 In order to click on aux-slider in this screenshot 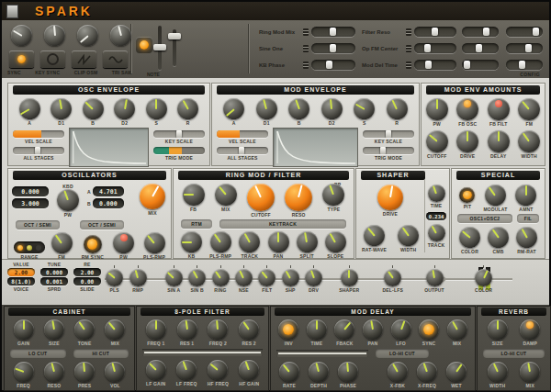, I will do `click(524, 31)`.